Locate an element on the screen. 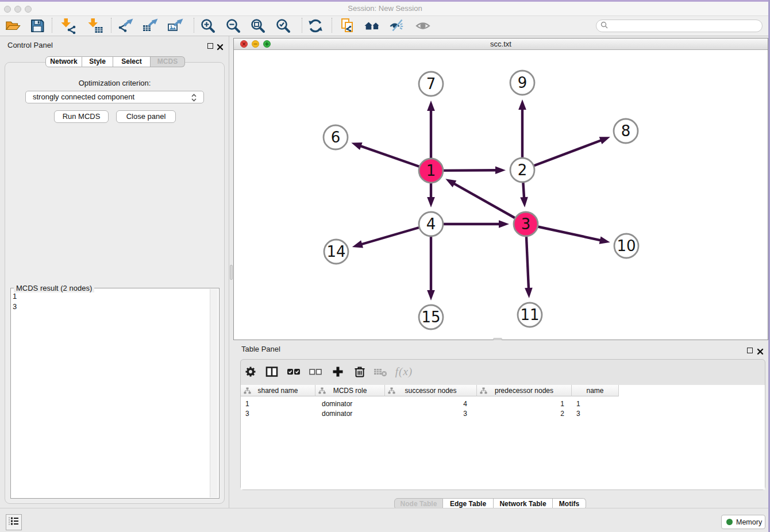 The height and width of the screenshot is (532, 770). optimization-criterion-select: strongly connected component is located at coordinates (115, 97).